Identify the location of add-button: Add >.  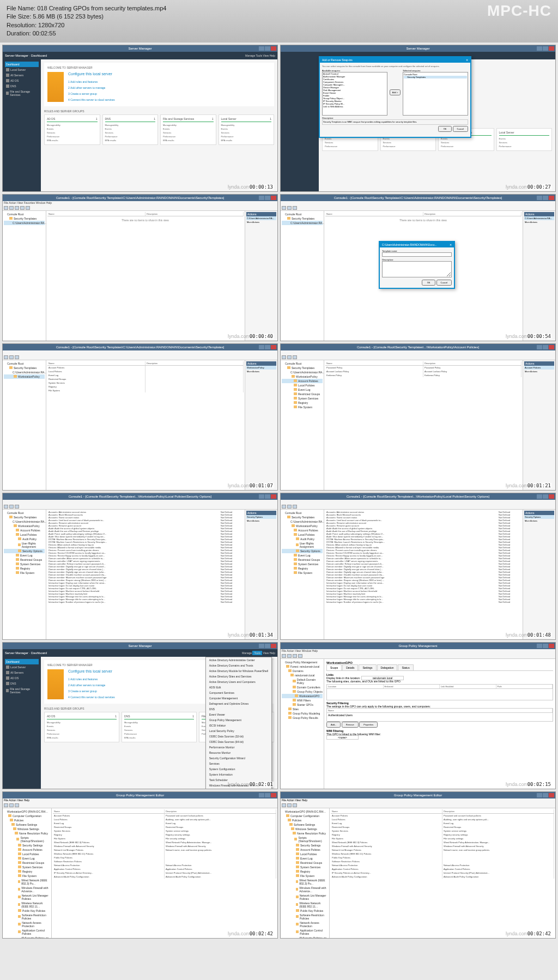
(396, 93).